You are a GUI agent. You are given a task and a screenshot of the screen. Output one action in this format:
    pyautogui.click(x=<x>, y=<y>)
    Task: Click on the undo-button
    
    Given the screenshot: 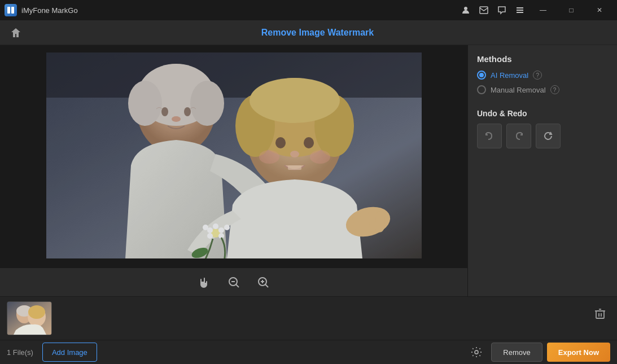 What is the action you would take?
    pyautogui.click(x=489, y=136)
    